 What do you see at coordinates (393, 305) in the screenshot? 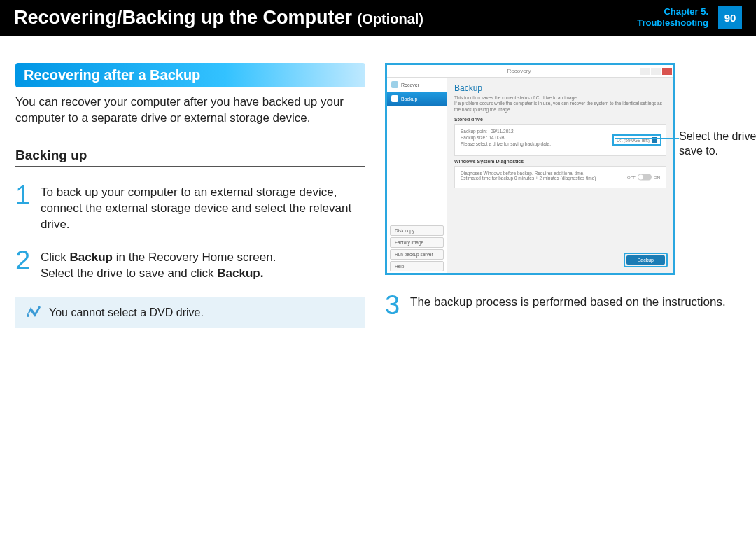
I see `step-number: 3` at bounding box center [393, 305].